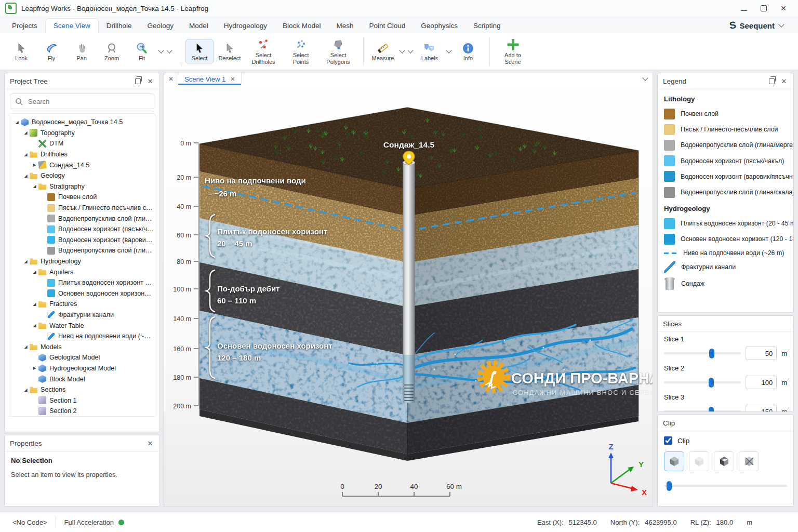 The width and height of the screenshot is (798, 532). What do you see at coordinates (83, 208) in the screenshot?
I see `tree-item: Пясък / Глинесто-песъчлив слой` at bounding box center [83, 208].